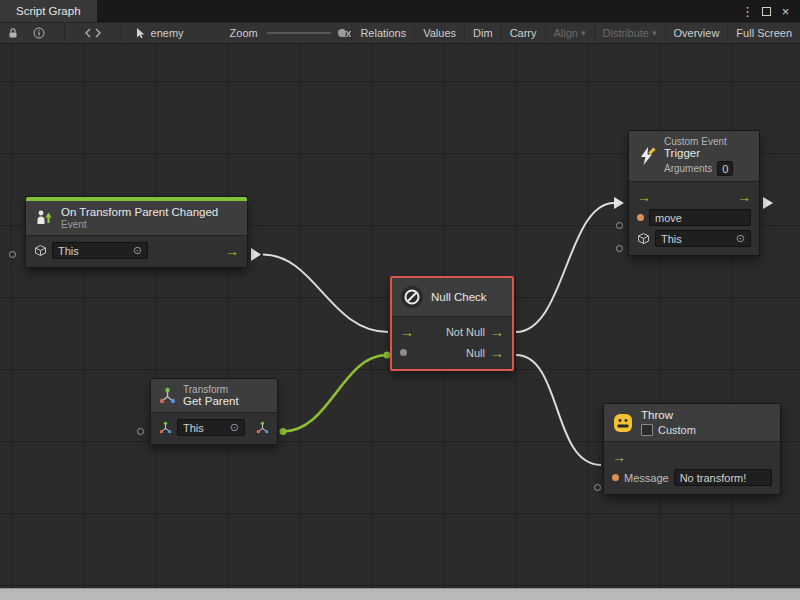  What do you see at coordinates (452, 352) in the screenshot?
I see `port-row: Null →` at bounding box center [452, 352].